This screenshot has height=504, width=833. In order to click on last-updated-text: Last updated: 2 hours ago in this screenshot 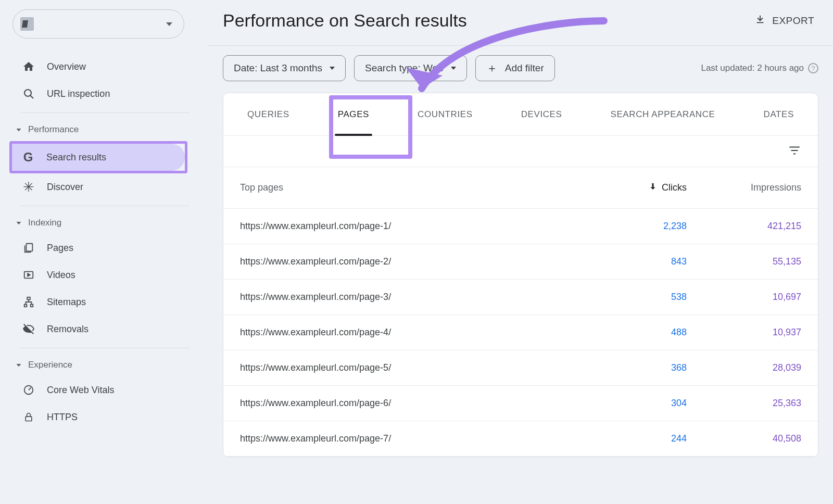, I will do `click(752, 68)`.